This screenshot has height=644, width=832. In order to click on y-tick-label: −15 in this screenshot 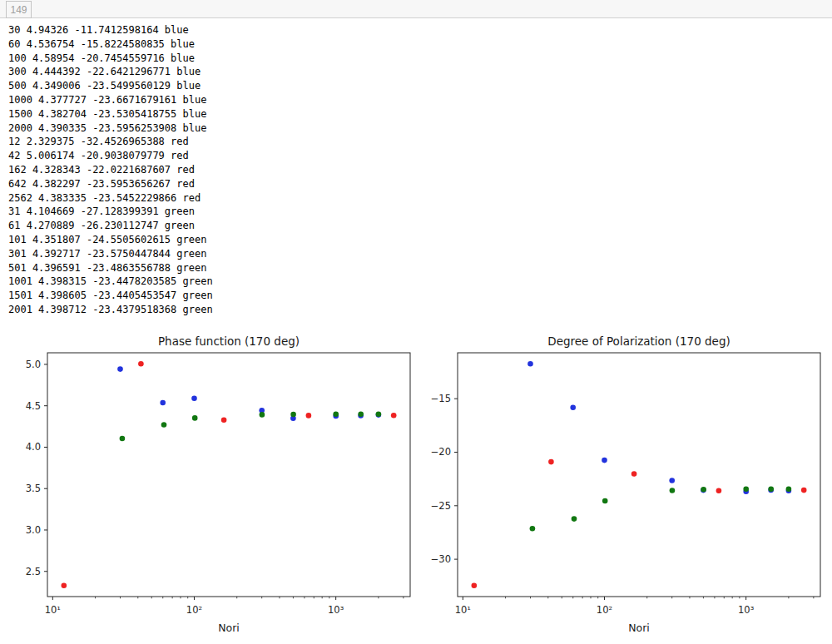, I will do `click(441, 399)`.